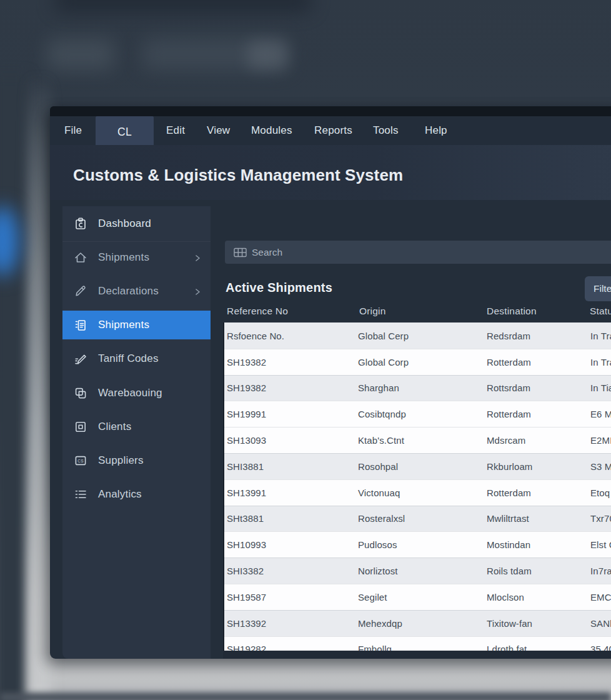 The image size is (611, 700). Describe the element at coordinates (417, 644) in the screenshot. I see `table-row: SH19282FmbollgLdroth fat35.40` at that location.